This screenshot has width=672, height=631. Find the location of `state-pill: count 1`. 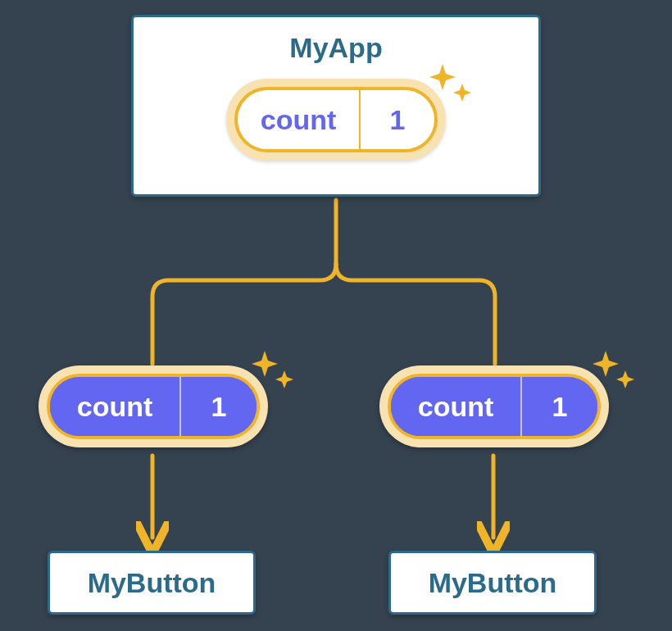

state-pill: count 1 is located at coordinates (336, 120).